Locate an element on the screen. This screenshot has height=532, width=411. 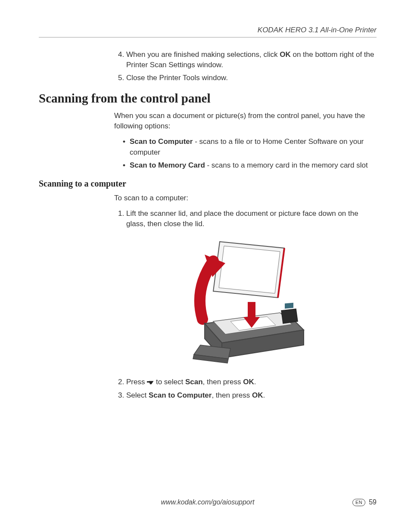
page-footer: www.kodak.com/go/aiosupport EN59 is located at coordinates (208, 502).